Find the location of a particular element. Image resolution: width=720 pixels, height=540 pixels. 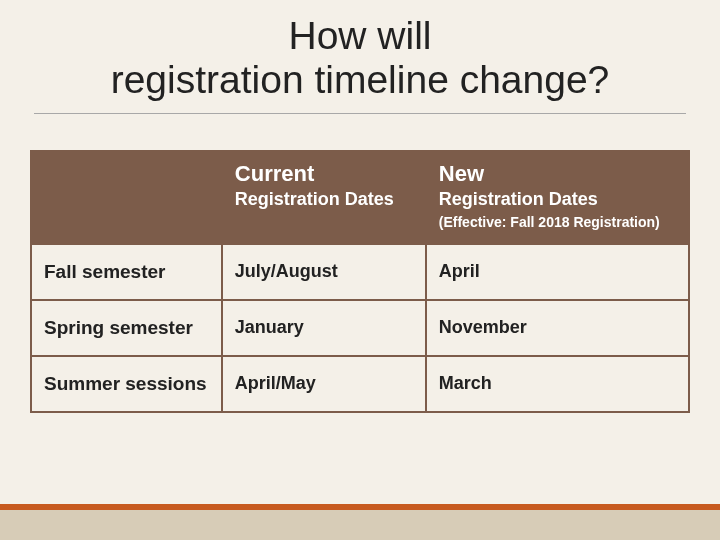

row-new: March is located at coordinates (558, 384).